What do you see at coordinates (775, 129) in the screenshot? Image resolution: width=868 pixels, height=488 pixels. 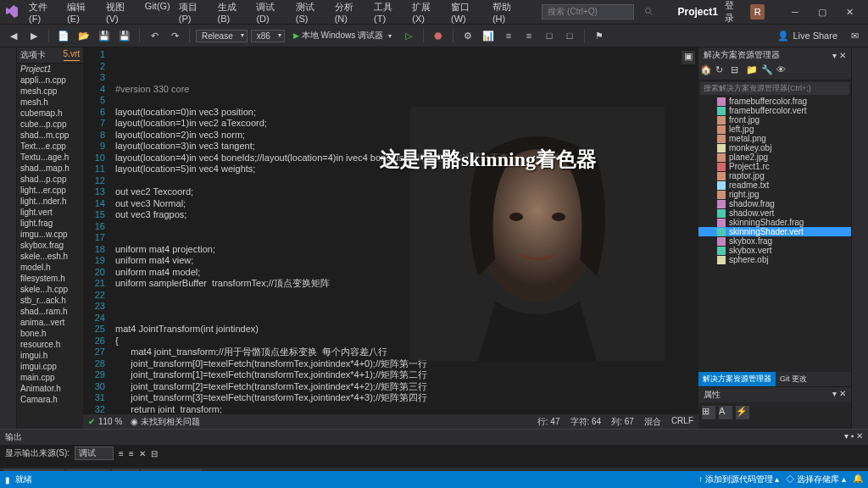 I see `solution-file-item: left.jpg` at bounding box center [775, 129].